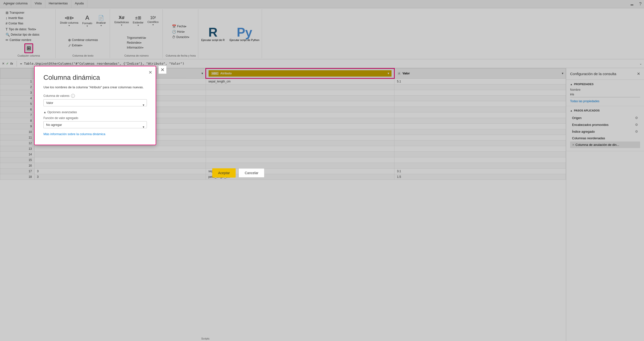  I want to click on aggregate-func-select: No agregar, so click(95, 125).